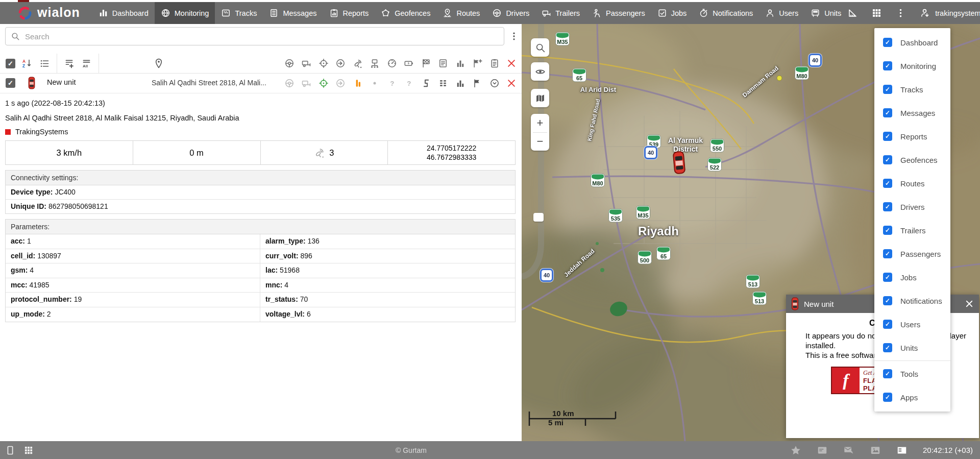 The height and width of the screenshot is (459, 980). Describe the element at coordinates (358, 63) in the screenshot. I see `satellite-icon` at that location.